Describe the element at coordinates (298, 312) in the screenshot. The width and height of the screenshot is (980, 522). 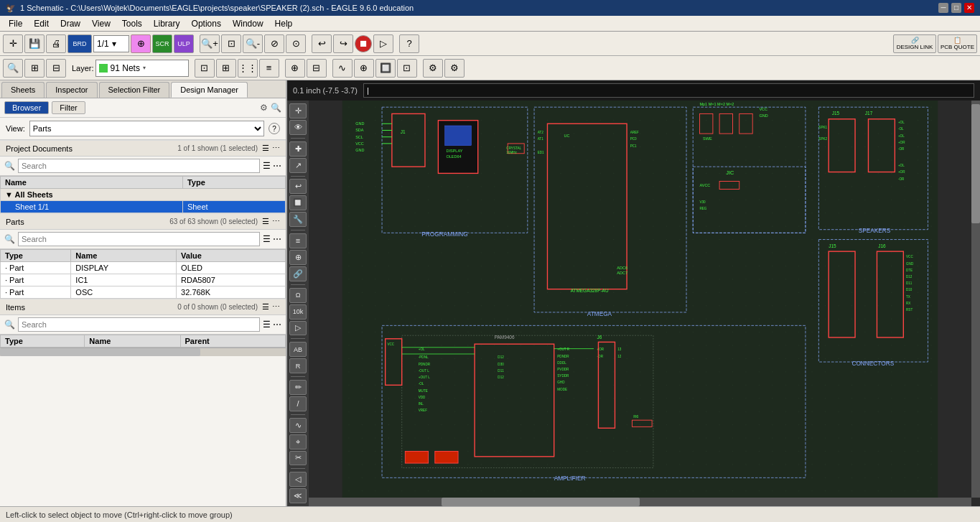
I see `resistor-value-button: 10k` at that location.